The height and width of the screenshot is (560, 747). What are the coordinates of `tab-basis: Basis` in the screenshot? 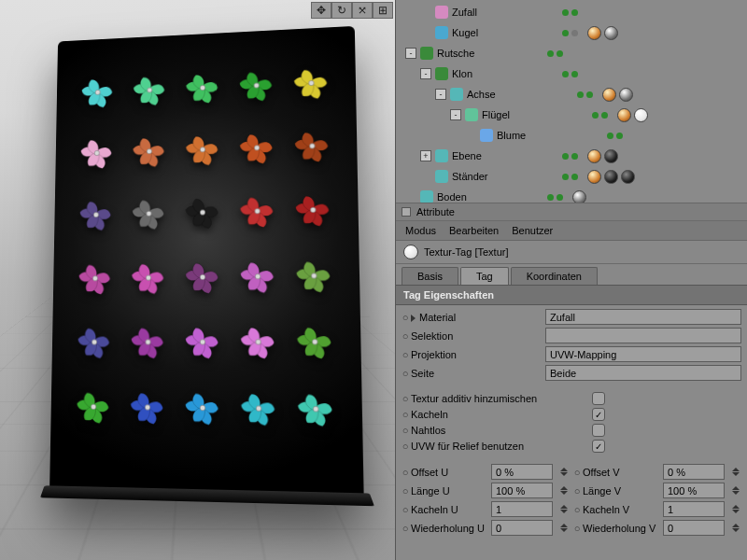 It's located at (430, 276).